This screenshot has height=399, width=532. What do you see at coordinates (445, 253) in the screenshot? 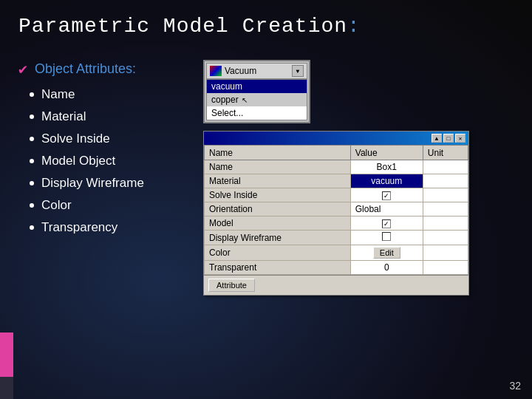
I see `prop-unit-color` at bounding box center [445, 253].